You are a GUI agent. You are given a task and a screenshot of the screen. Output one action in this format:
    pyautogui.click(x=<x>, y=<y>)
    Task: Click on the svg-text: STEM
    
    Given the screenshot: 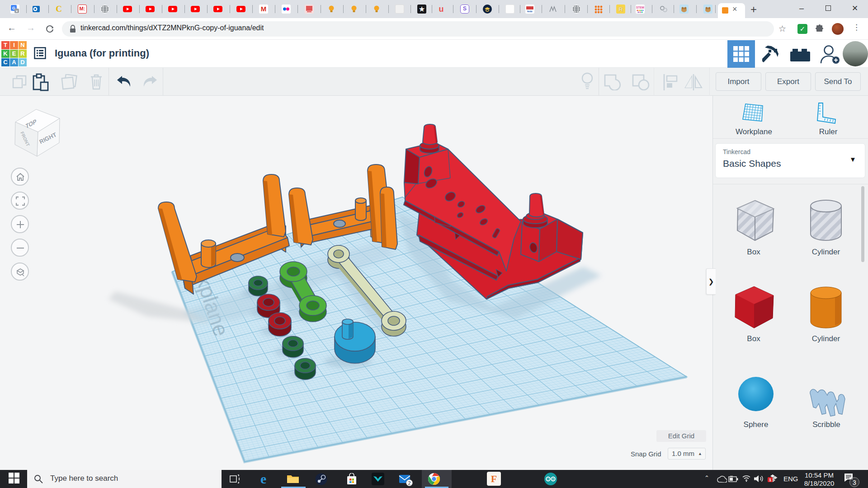 What is the action you would take?
    pyautogui.click(x=640, y=7)
    